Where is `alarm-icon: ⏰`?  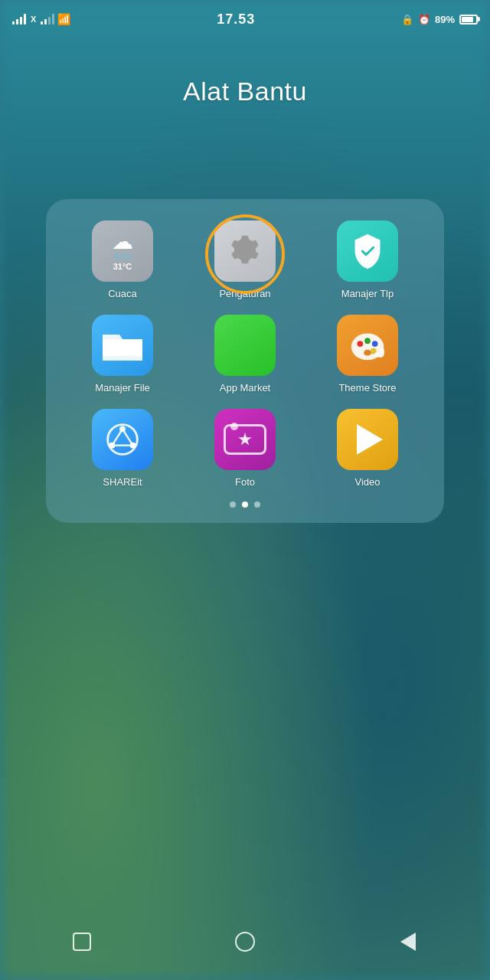 alarm-icon: ⏰ is located at coordinates (424, 20).